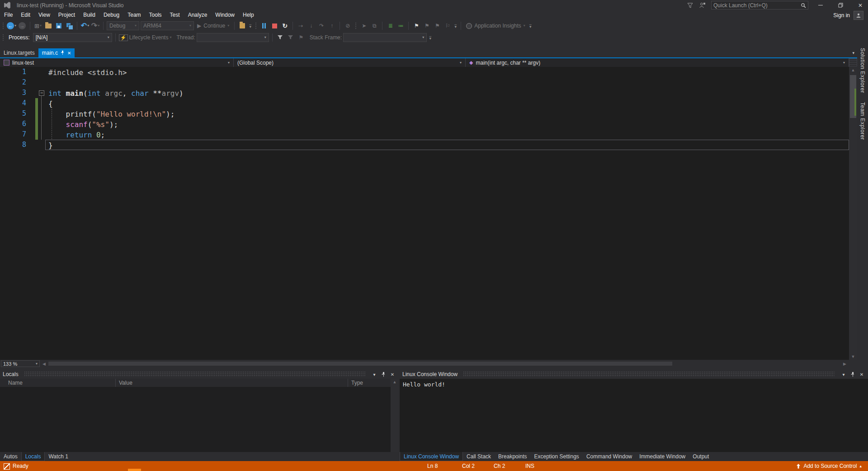 This screenshot has width=868, height=471. Describe the element at coordinates (701, 457) in the screenshot. I see `panel-tab-output: Output` at that location.